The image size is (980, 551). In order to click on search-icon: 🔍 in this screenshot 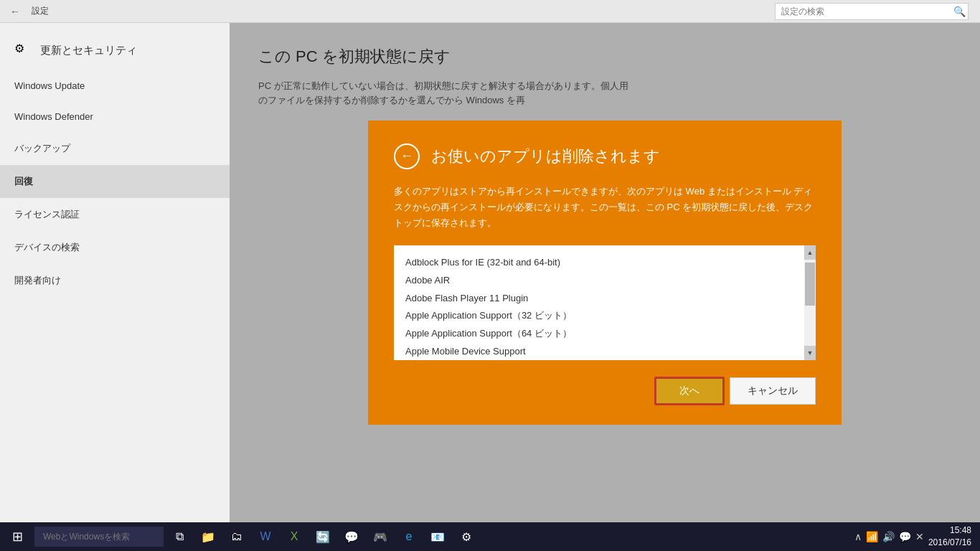, I will do `click(960, 11)`.